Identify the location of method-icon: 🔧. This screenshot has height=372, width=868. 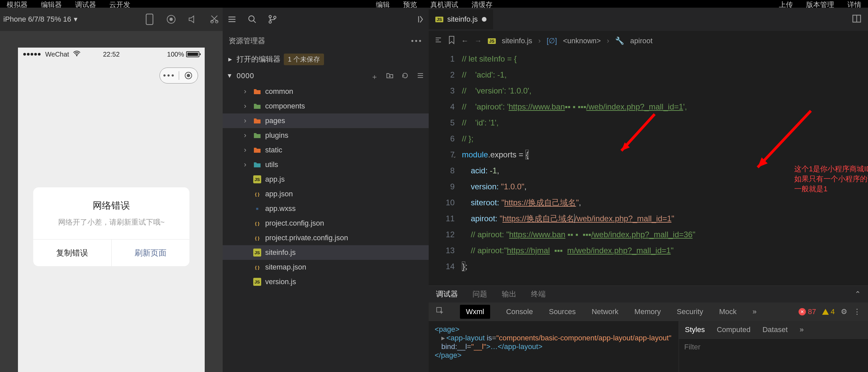
(619, 41).